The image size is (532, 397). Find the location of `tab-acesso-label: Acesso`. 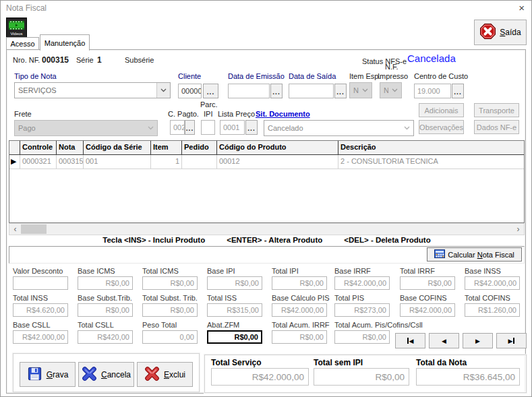

tab-acesso-label: Acesso is located at coordinates (22, 44).